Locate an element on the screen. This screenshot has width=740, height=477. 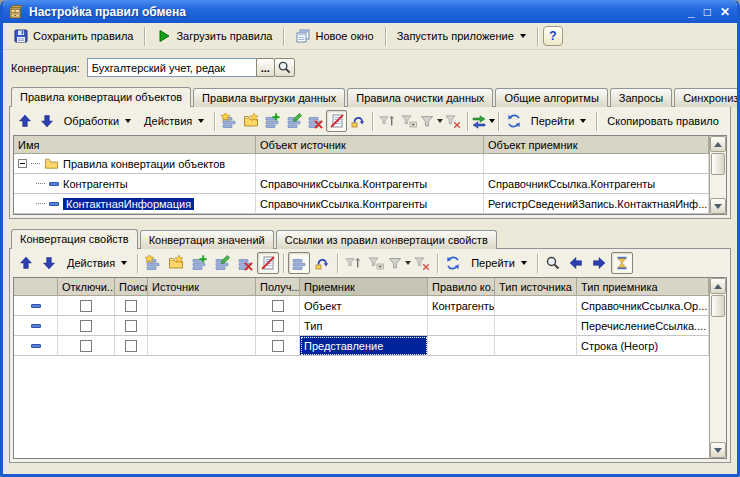
tab-queries: Запросы is located at coordinates (641, 98).